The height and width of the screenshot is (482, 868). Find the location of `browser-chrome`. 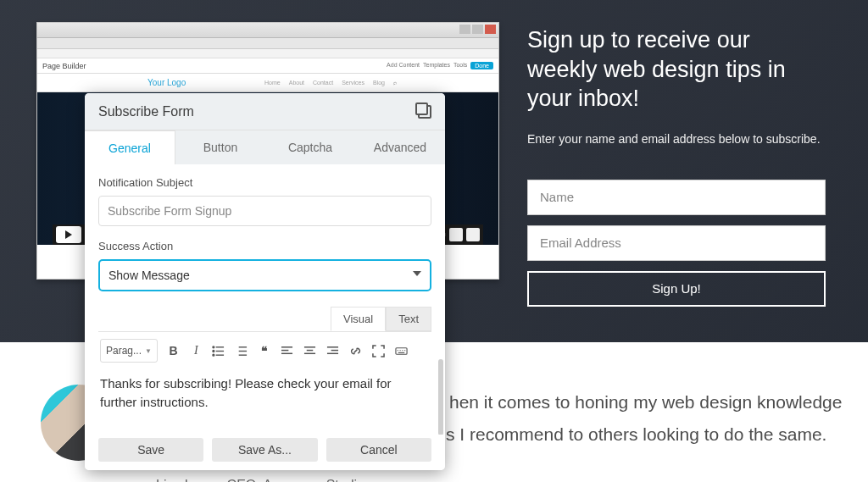

browser-chrome is located at coordinates (268, 30).